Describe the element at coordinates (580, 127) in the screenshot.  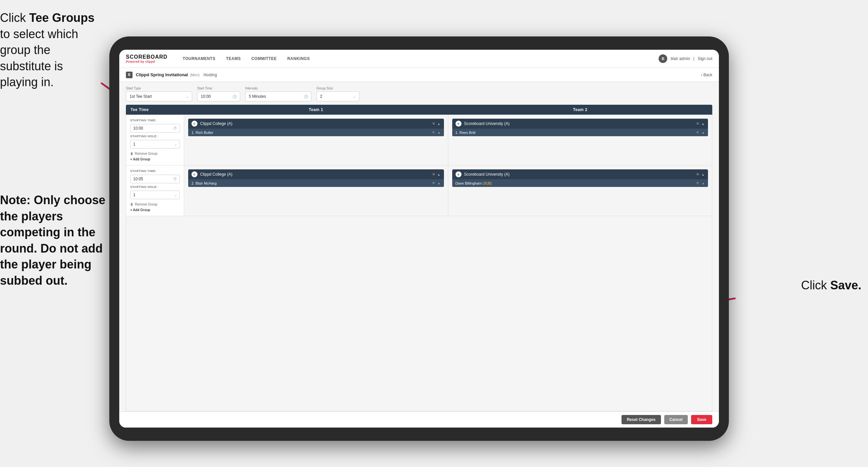
I see `team2-card-1: S Scoreboard University (A) ✕ ▲ 1. Rees …` at that location.